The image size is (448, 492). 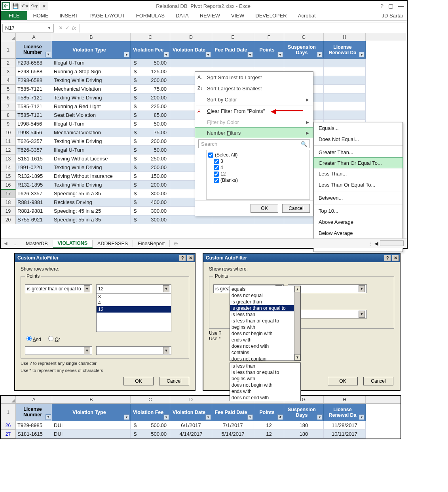 I want to click on row-header: 19, so click(x=8, y=211).